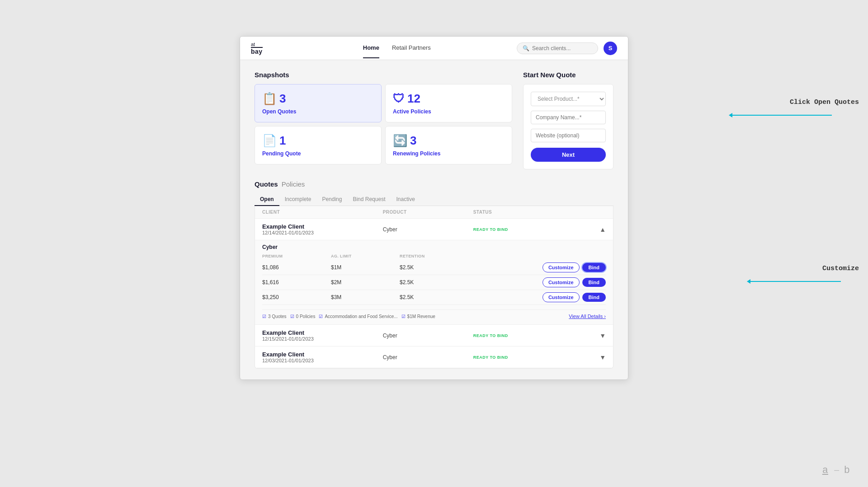  I want to click on quote-product-2: Cyber, so click(428, 336).